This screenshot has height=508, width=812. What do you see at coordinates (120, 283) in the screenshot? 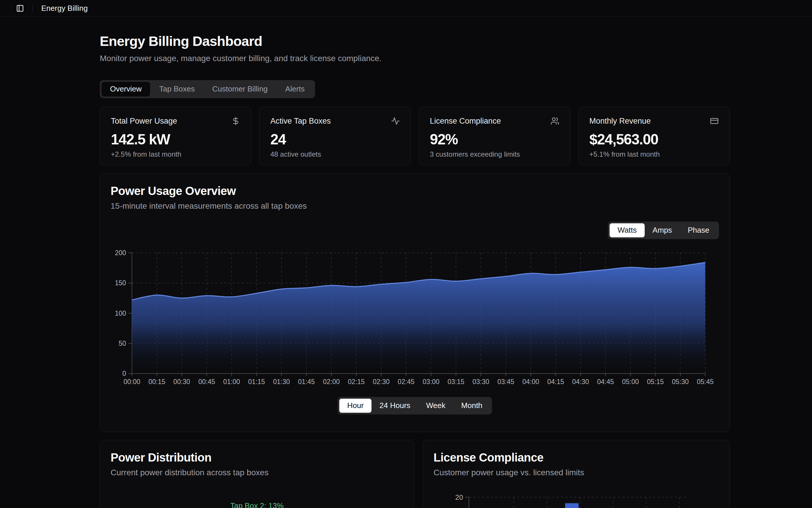
I see `svg-text: 150` at bounding box center [120, 283].